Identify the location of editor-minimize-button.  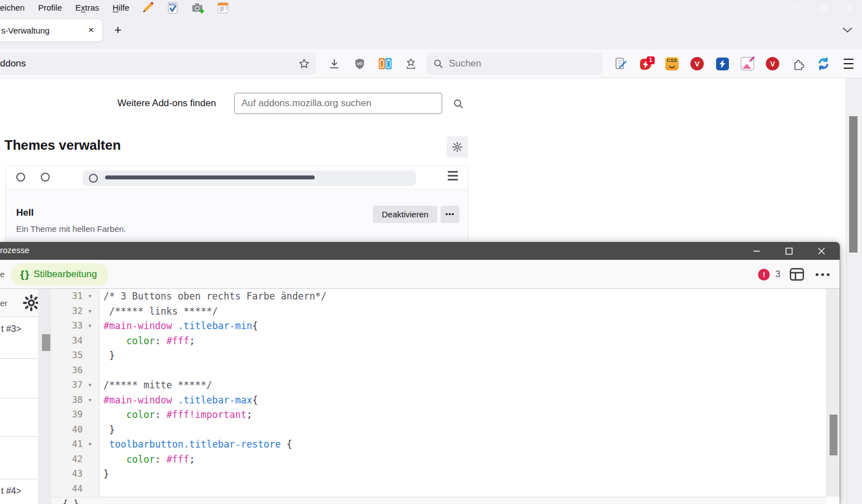
(756, 251).